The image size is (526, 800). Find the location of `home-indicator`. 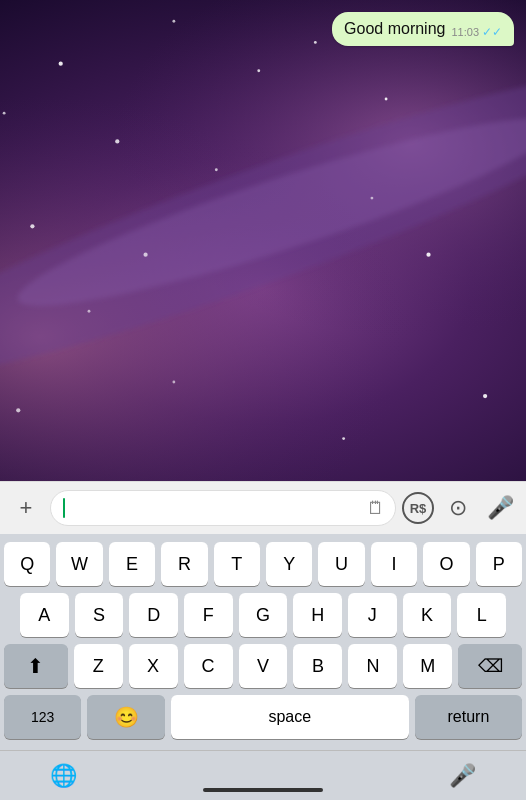

home-indicator is located at coordinates (263, 790).